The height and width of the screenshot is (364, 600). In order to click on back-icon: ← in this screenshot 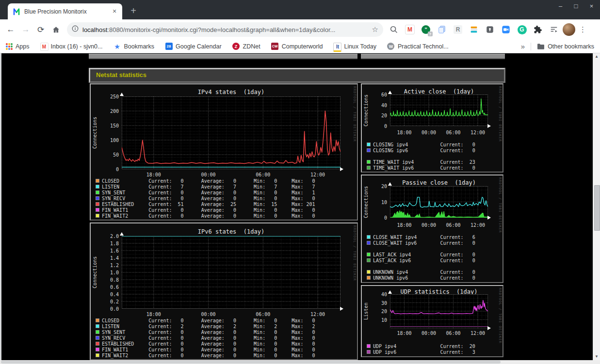, I will do `click(11, 30)`.